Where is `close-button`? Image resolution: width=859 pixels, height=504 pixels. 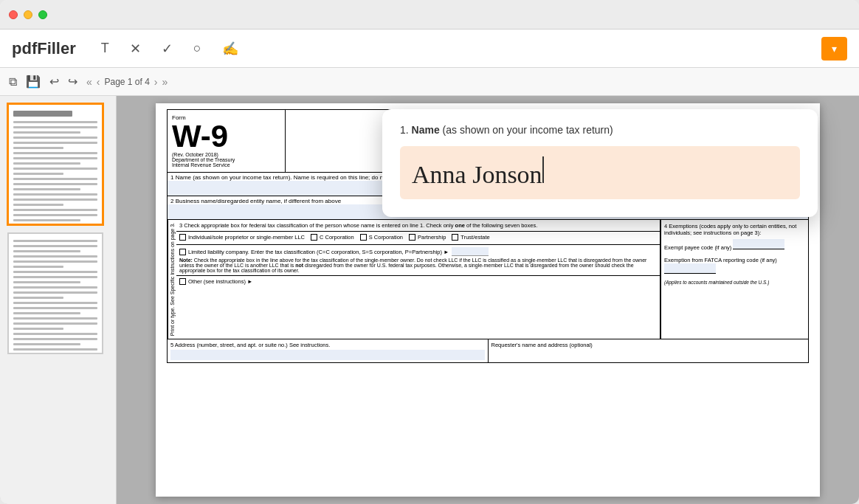
close-button is located at coordinates (13, 15).